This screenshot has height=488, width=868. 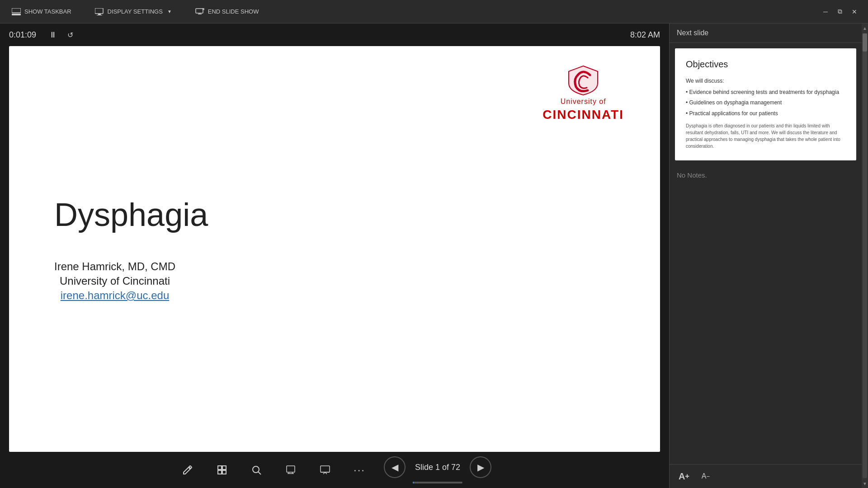 I want to click on next-slide-description: Dysphagia is often diagnosed in our pati…, so click(x=766, y=136).